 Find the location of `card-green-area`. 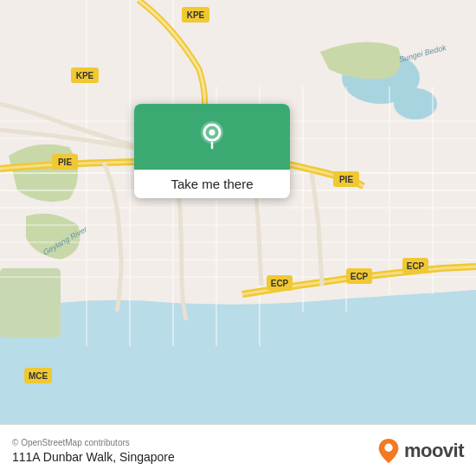

card-green-area is located at coordinates (212, 137).